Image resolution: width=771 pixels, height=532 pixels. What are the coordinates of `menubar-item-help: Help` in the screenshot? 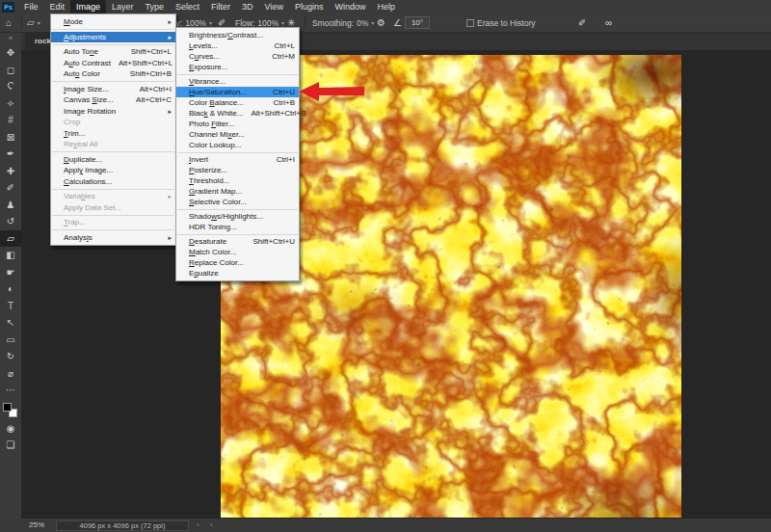 It's located at (387, 7).